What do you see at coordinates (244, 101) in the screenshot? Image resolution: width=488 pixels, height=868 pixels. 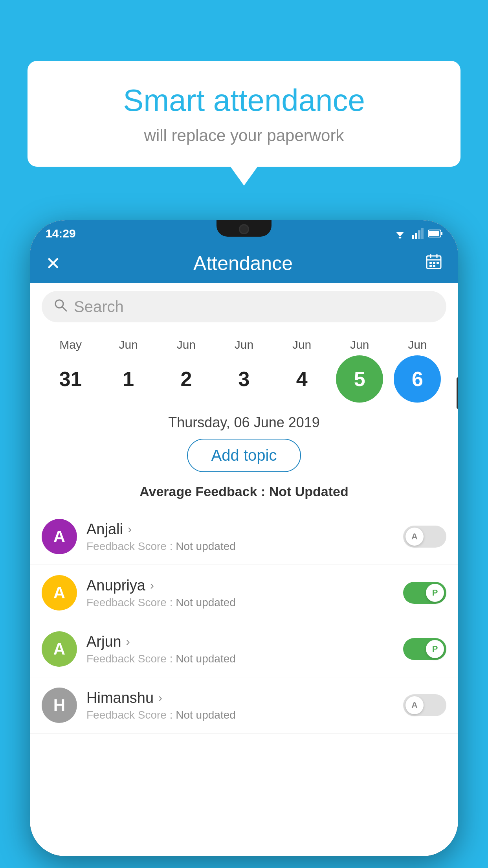 I see `speech-bubble-title: Smart attendance` at bounding box center [244, 101].